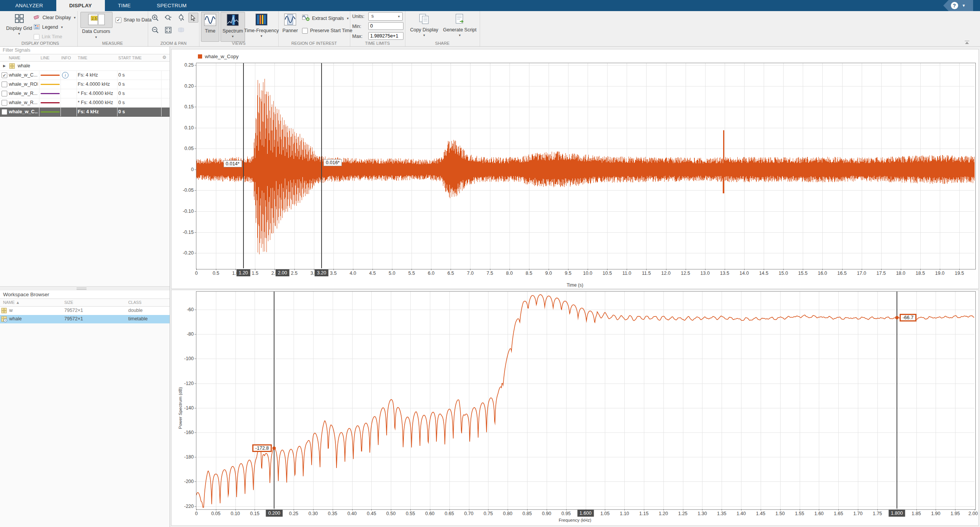 The height and width of the screenshot is (527, 980). What do you see at coordinates (85, 112) in the screenshot?
I see `signal-row-whale-w-c-: whale_w_C...Fs: 4 kHz0 s` at bounding box center [85, 112].